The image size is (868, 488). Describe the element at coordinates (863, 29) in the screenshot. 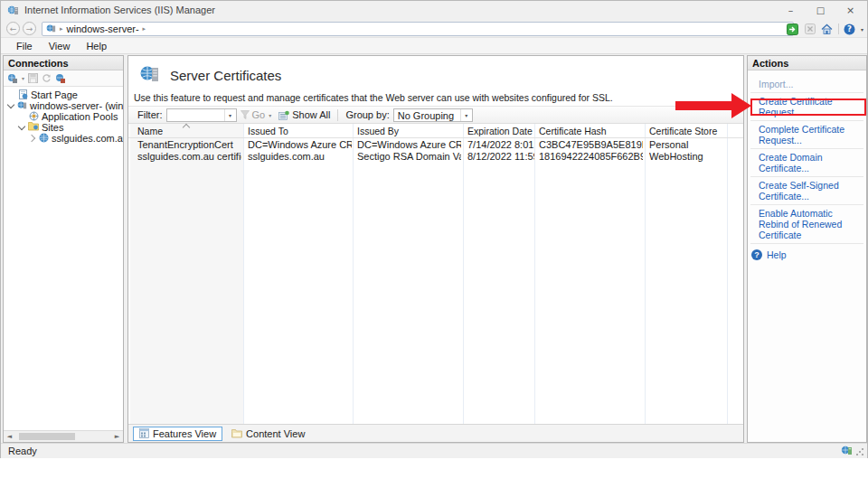

I see `help-dropdown-icon: ▾` at that location.